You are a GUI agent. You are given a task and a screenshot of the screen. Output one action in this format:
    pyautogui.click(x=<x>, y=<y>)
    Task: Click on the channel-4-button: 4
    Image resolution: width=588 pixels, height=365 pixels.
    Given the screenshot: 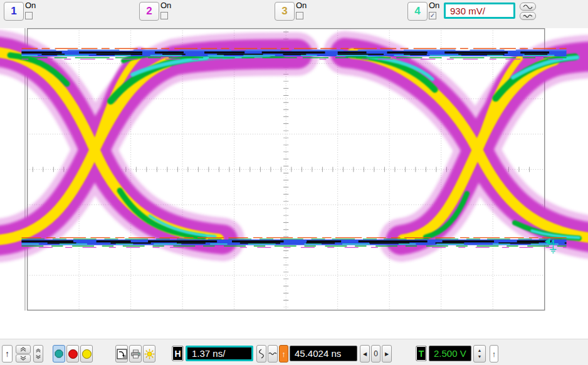 What is the action you would take?
    pyautogui.click(x=417, y=11)
    